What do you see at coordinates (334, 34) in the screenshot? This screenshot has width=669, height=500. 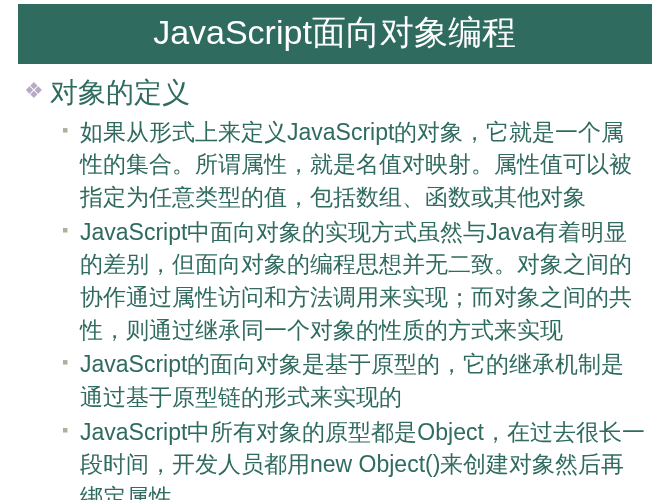 I see `slide-title-banner: JavaScript面向对象编程` at bounding box center [334, 34].